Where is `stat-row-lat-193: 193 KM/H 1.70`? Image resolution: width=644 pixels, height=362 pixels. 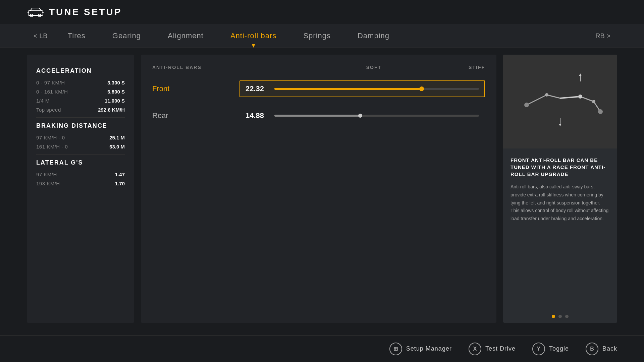 stat-row-lat-193: 193 KM/H 1.70 is located at coordinates (80, 184).